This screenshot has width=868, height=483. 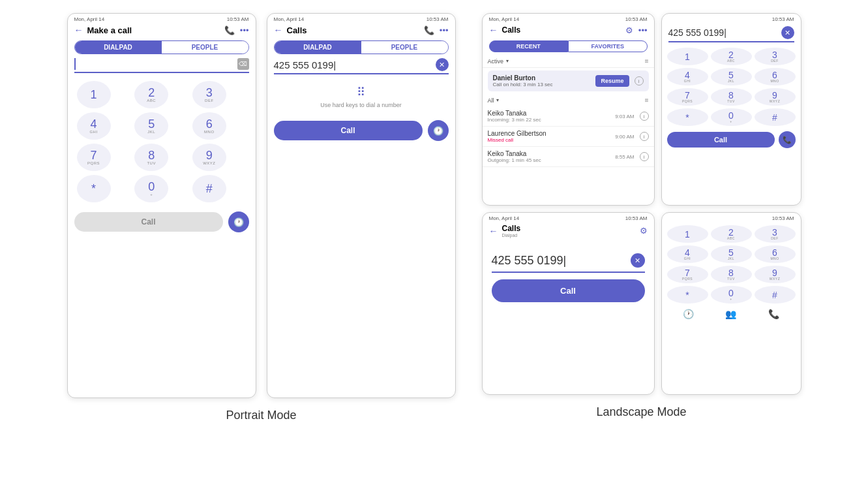 What do you see at coordinates (151, 157) in the screenshot?
I see `key-8: 8TUV` at bounding box center [151, 157].